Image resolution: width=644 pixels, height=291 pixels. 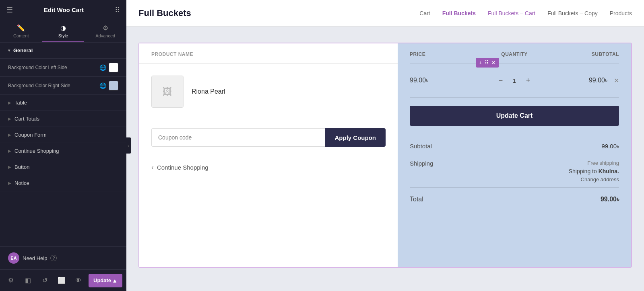 I want to click on total-value: 99.00৳, so click(x=610, y=199).